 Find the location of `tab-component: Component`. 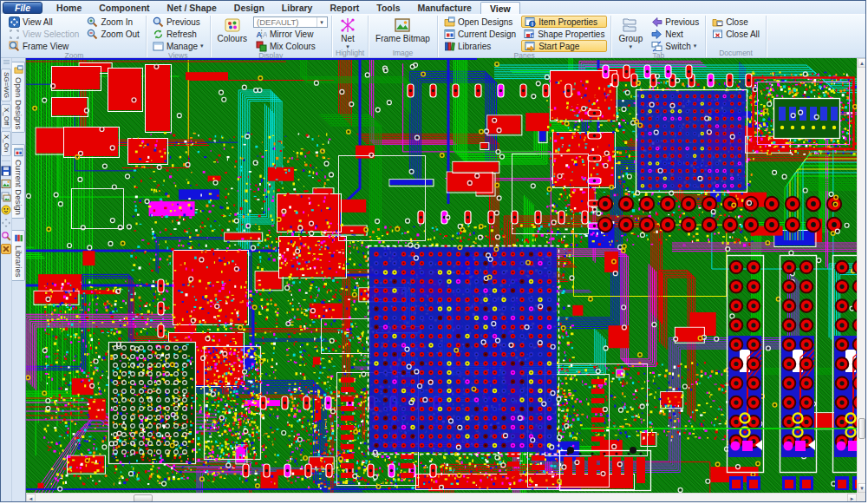

tab-component: Component is located at coordinates (124, 8).